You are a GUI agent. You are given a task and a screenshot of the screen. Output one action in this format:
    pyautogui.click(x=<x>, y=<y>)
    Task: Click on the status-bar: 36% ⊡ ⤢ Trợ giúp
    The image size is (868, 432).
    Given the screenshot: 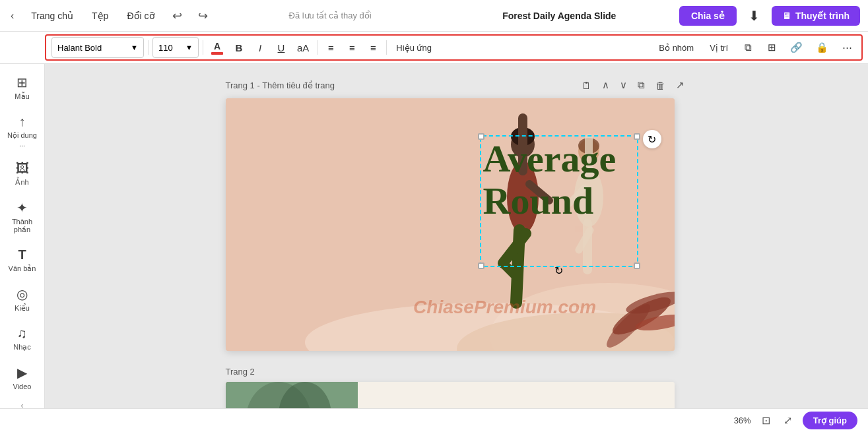 What is the action you would take?
    pyautogui.click(x=434, y=420)
    